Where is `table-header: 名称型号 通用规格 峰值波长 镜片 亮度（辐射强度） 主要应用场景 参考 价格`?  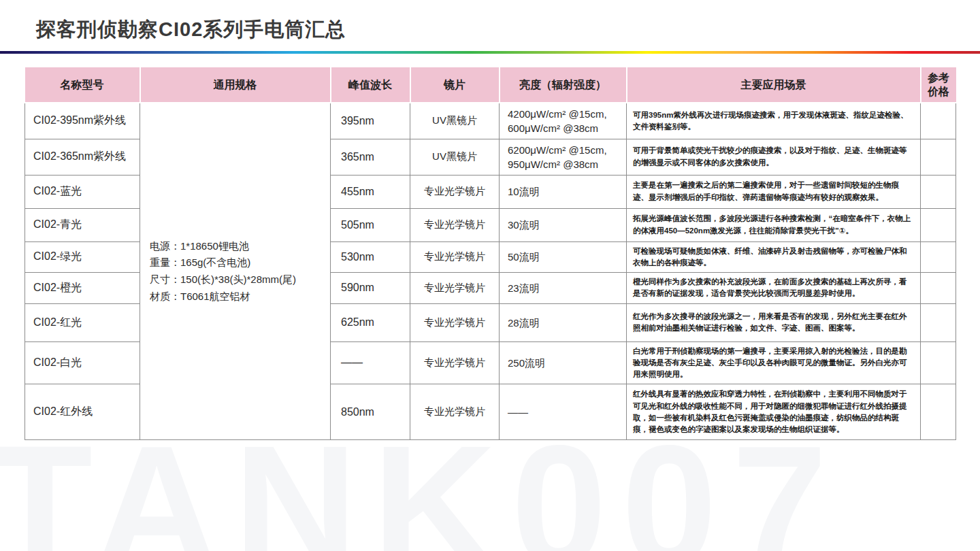 table-header: 名称型号 通用规格 峰值波长 镜片 亮度（辐射强度） 主要应用场景 参考 价格 is located at coordinates (491, 84).